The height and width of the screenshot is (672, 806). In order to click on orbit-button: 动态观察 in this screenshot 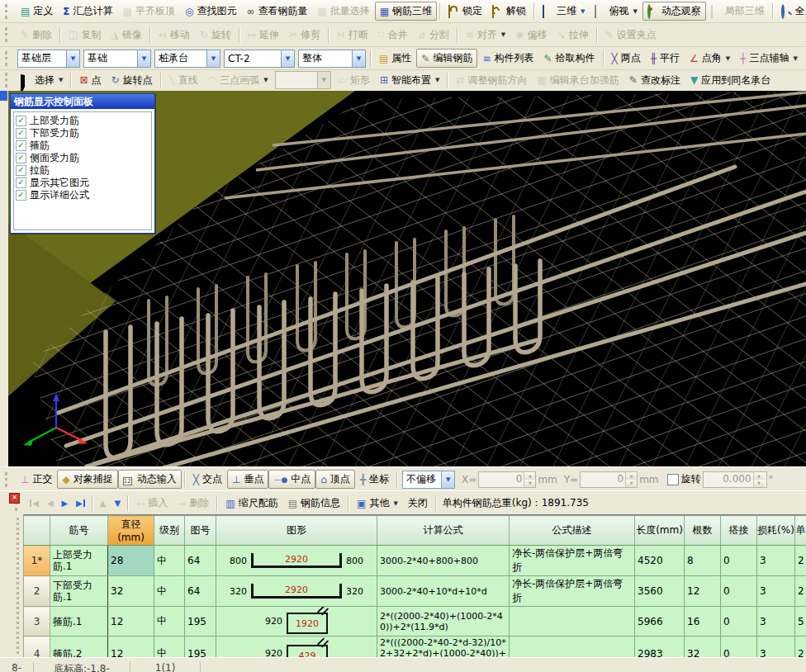, I will do `click(674, 12)`.